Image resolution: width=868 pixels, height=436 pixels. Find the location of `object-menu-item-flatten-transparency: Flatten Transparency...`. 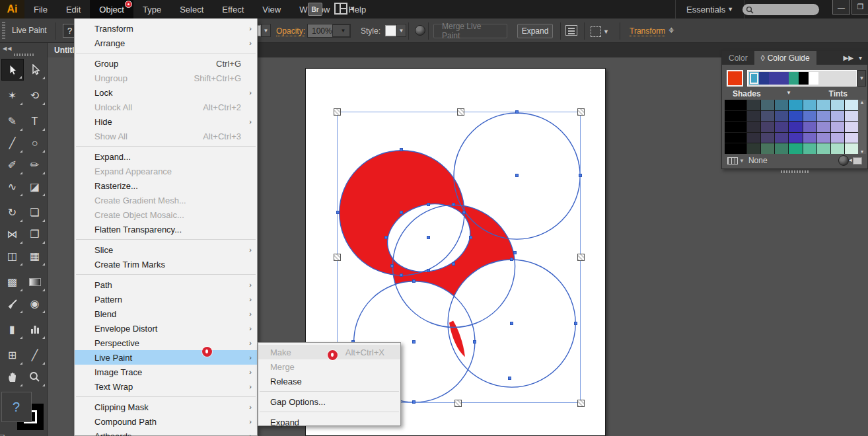

object-menu-item-flatten-transparency: Flatten Transparency... is located at coordinates (166, 229).